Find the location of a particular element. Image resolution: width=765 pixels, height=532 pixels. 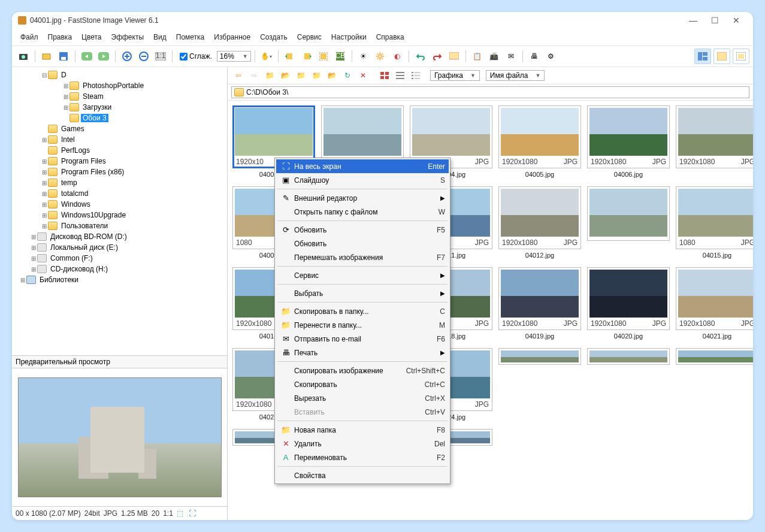

tree-item: ⊞PhotoshopPortable is located at coordinates (120, 86).